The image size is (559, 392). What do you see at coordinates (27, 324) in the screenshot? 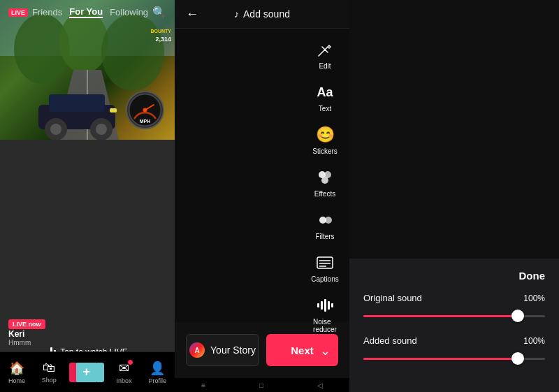
I see `live-now-badge: LIVE now` at bounding box center [27, 324].